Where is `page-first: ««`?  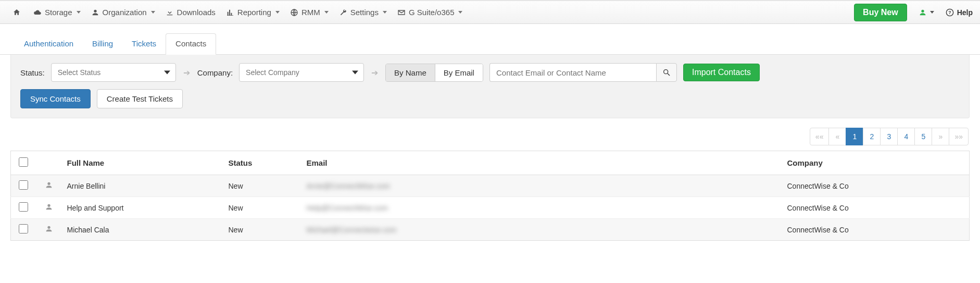
page-first: «« is located at coordinates (820, 137).